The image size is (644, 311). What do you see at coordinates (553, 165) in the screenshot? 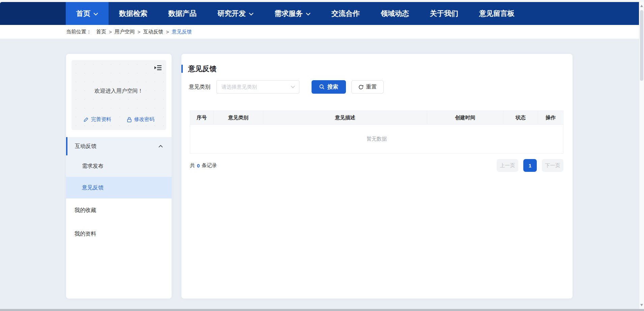
I see `next-page-button: 下一页` at bounding box center [553, 165].